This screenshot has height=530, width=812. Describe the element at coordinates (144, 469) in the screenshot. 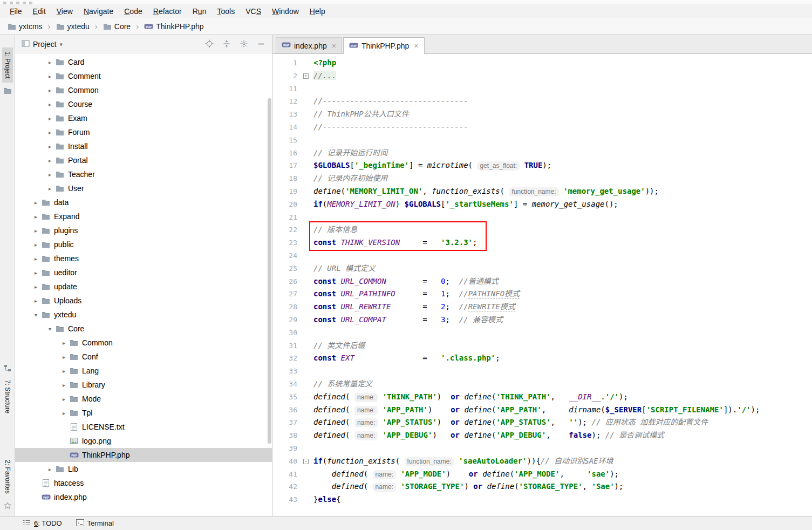

I see `tree-item-lib: ▸Lib` at that location.